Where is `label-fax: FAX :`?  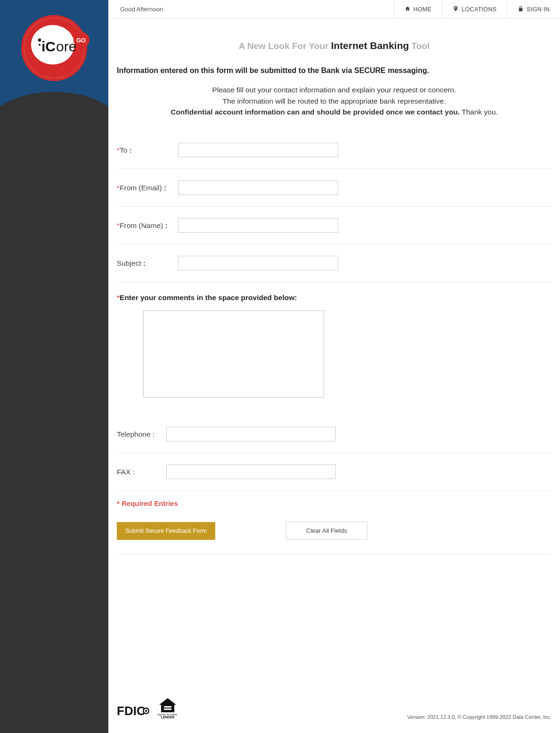
label-fax: FAX : is located at coordinates (137, 472).